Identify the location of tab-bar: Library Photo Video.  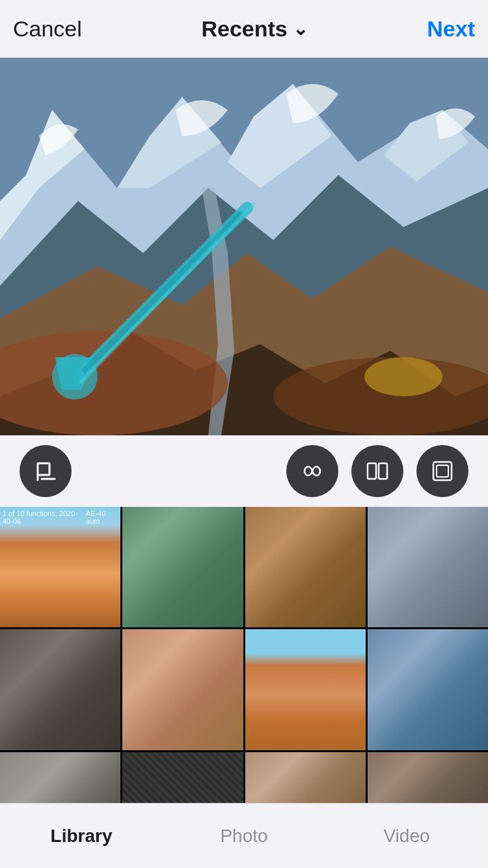
(244, 835).